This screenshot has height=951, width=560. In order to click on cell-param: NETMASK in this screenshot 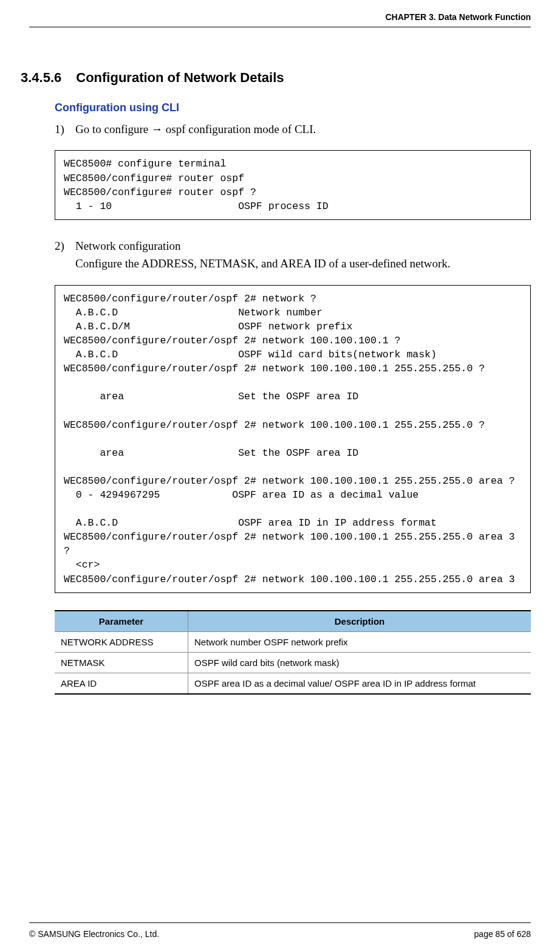, I will do `click(121, 662)`.